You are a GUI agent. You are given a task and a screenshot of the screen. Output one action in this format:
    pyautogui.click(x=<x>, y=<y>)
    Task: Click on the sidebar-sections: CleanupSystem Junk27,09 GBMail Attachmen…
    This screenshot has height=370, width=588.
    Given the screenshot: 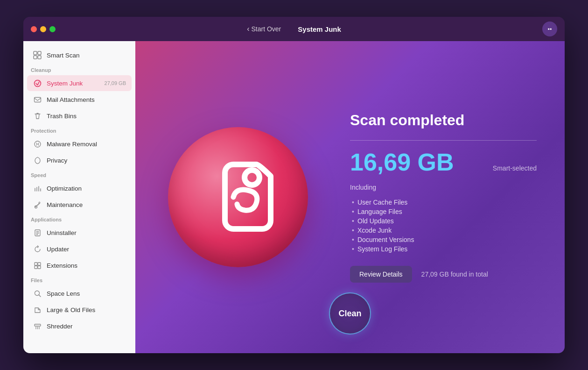 What is the action you would take?
    pyautogui.click(x=79, y=199)
    